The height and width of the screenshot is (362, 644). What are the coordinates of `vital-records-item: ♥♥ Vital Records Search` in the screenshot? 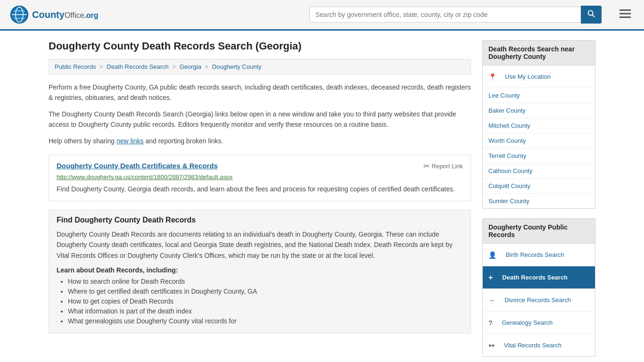 It's located at (539, 345).